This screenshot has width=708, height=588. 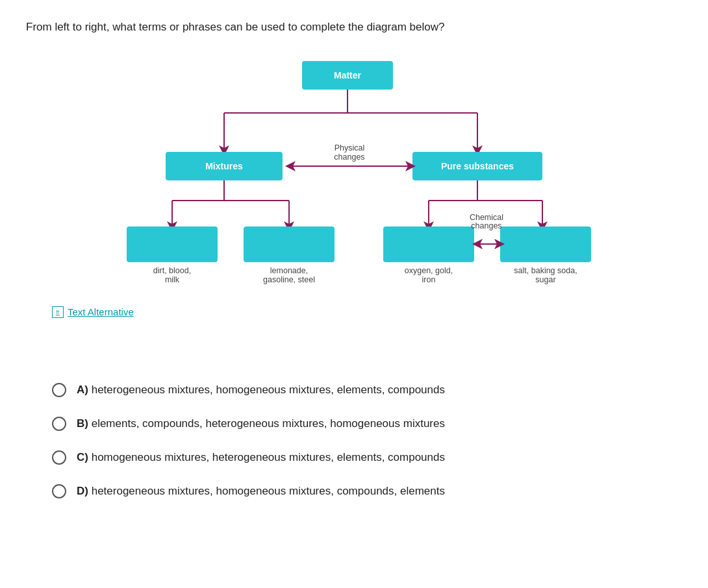 What do you see at coordinates (261, 424) in the screenshot?
I see `choice-text-b: B) elements, compounds, heterogeneous mi…` at bounding box center [261, 424].